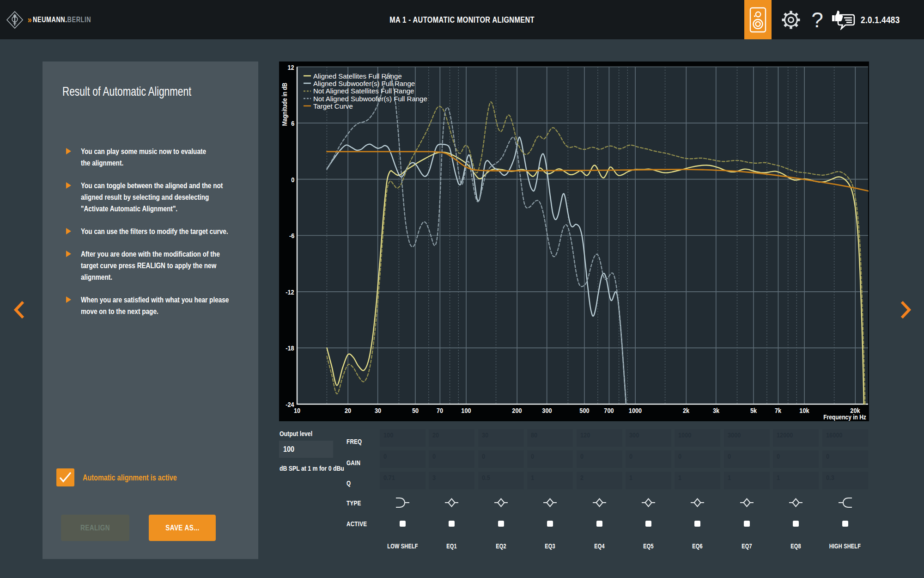  I want to click on eq-row-label-freq: FREQ, so click(354, 441).